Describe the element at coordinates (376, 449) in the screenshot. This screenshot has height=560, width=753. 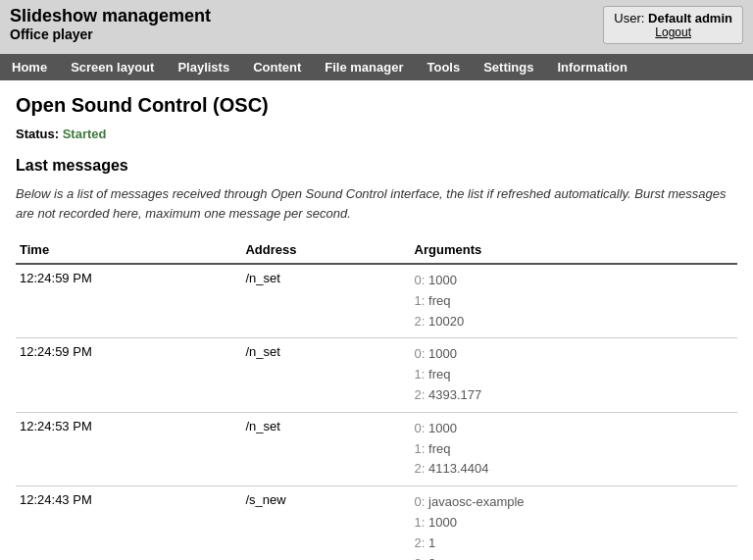
I see `table-row: 12:24:53 PM/n_set0: 10001: freq2: 4113.4…` at that location.